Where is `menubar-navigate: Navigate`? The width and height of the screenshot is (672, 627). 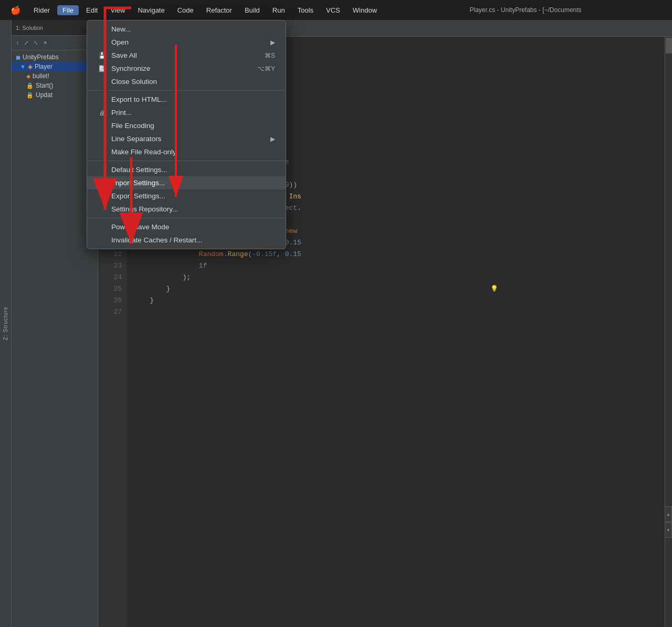
menubar-navigate: Navigate is located at coordinates (151, 10).